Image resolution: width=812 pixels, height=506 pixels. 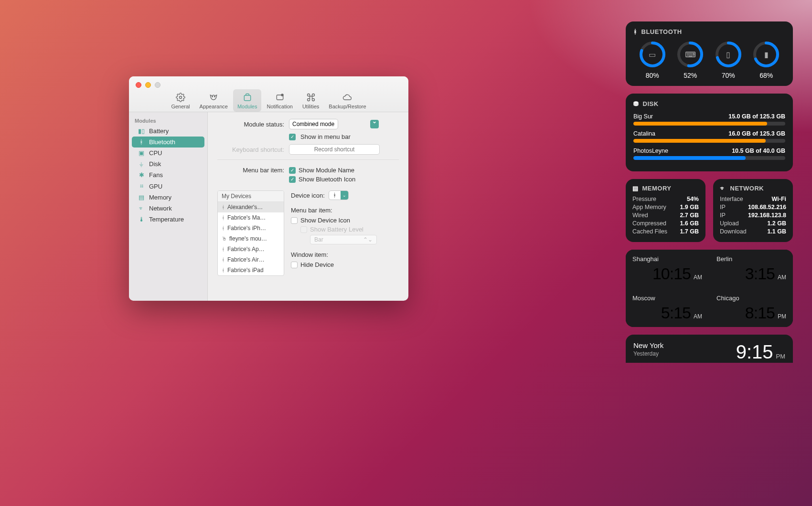 What do you see at coordinates (728, 60) in the screenshot?
I see `bt-device: ▯ 70%` at bounding box center [728, 60].